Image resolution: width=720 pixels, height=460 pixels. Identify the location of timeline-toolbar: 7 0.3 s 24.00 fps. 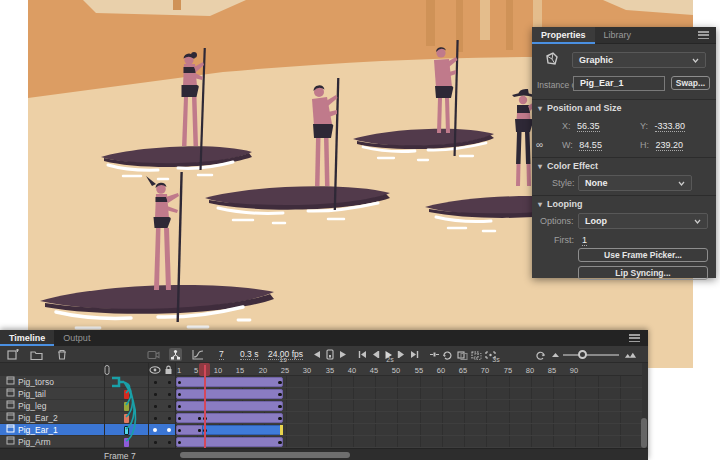
(324, 354).